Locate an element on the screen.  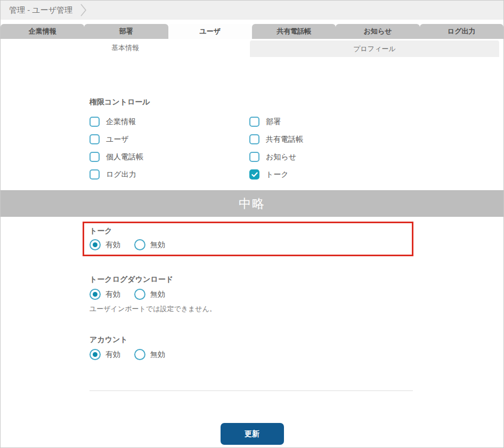
sub-tabs: 基本情報 プロフィール is located at coordinates (252, 48).